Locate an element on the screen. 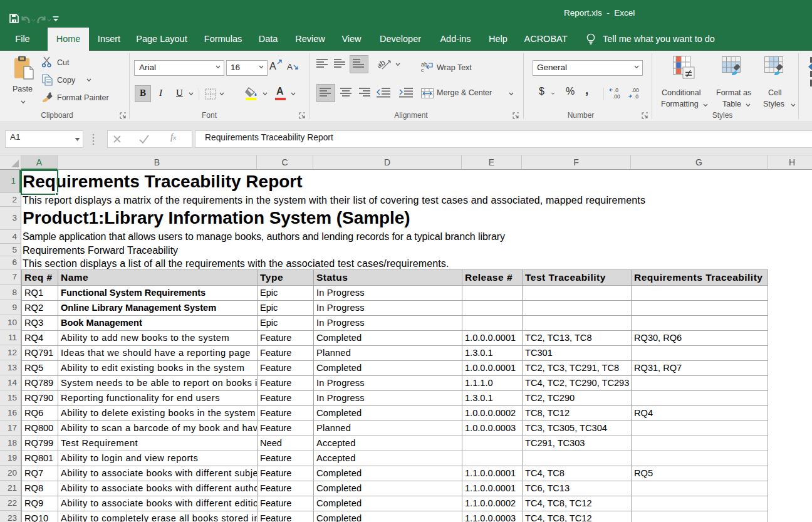 The image size is (812, 522). svg-text: c is located at coordinates (422, 70).